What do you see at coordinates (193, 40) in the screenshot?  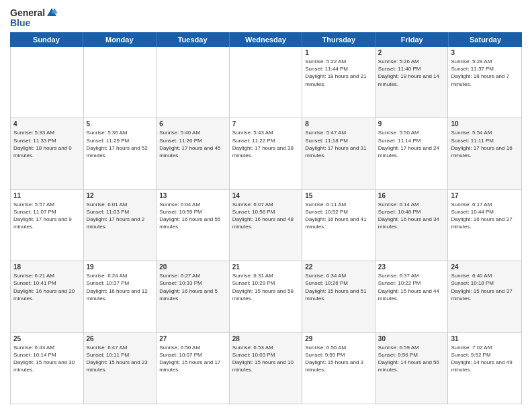 I see `header-tuesday: Tuesday` at bounding box center [193, 40].